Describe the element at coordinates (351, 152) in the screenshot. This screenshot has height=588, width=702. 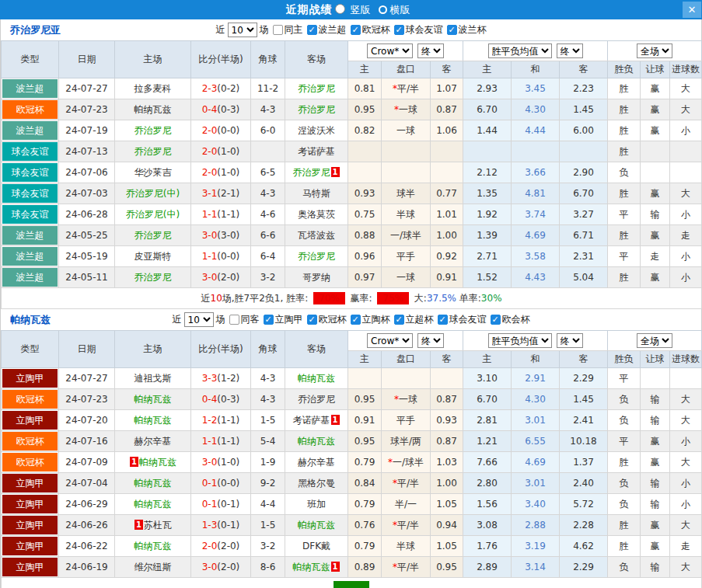
I see `match-row: 球会友谊24-07-13乔治罗尼2-0(1-0)考诺萨基胜` at that location.